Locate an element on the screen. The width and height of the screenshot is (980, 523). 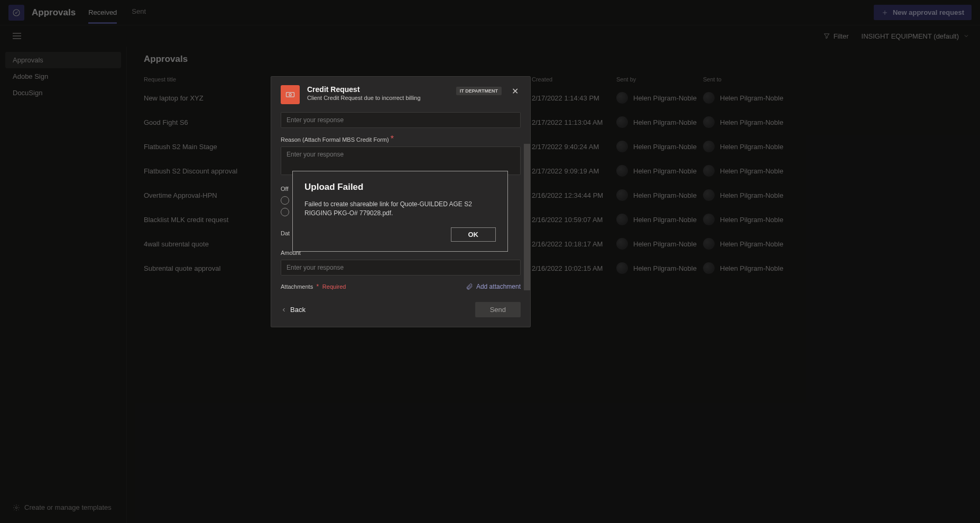
modal-header: Credit Request Client Credit Request due… is located at coordinates (401, 93).